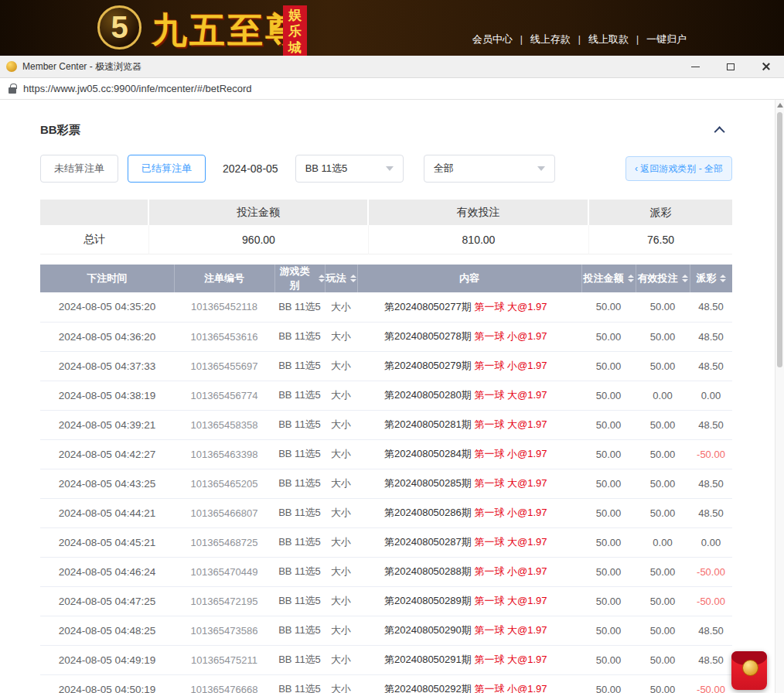  I want to click on summary-valid-total: 810.00, so click(479, 240).